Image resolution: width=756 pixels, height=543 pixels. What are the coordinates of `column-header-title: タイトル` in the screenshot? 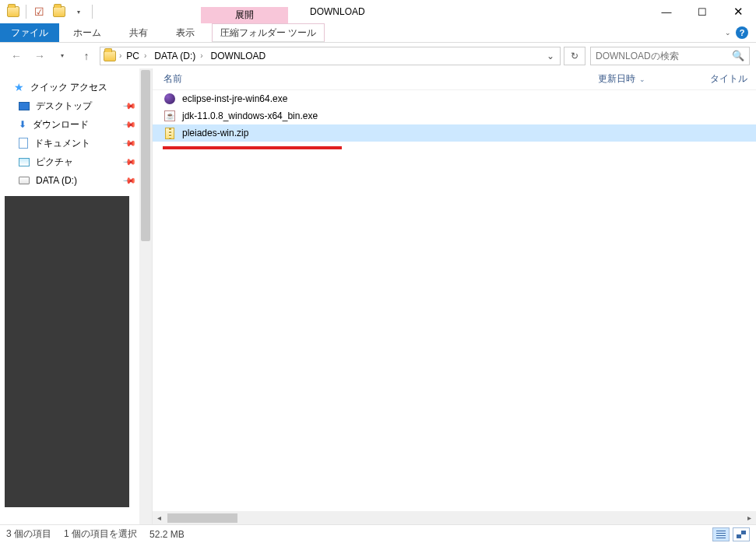 It's located at (729, 79).